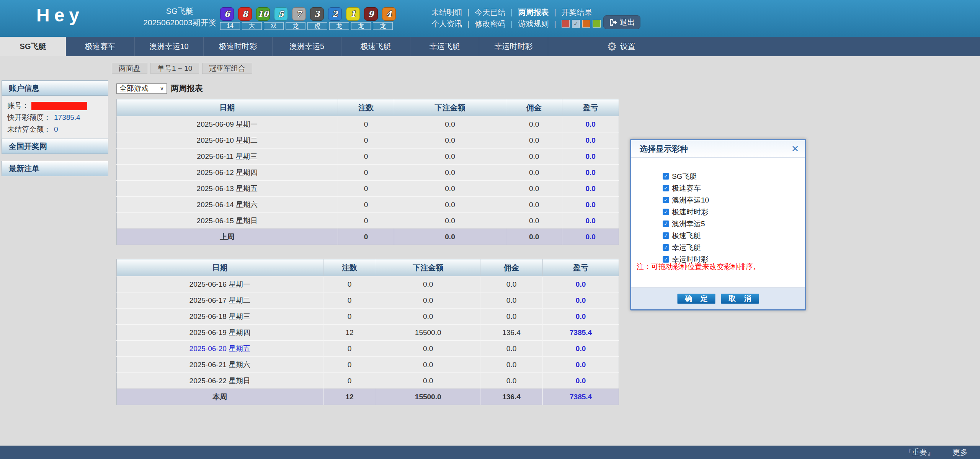 The height and width of the screenshot is (459, 980). I want to click on settings-label: 设置, so click(628, 47).